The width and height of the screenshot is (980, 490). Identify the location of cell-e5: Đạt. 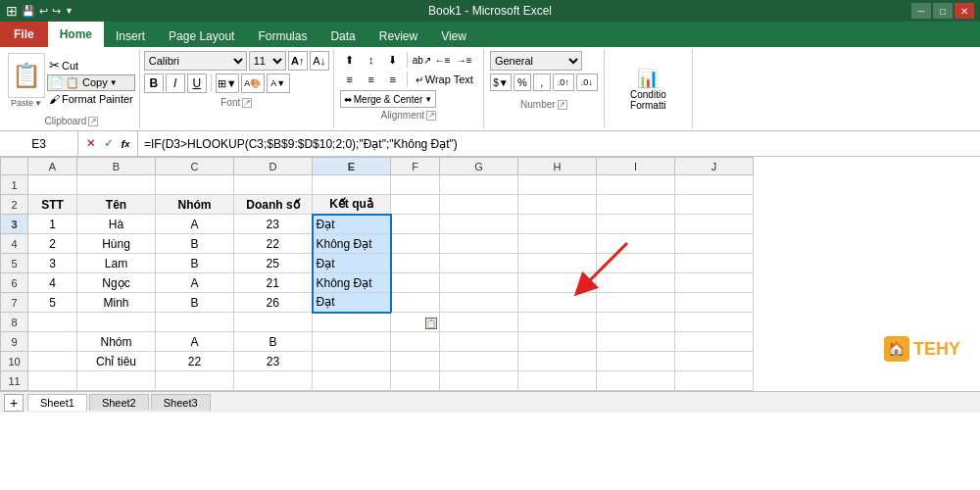
(352, 264).